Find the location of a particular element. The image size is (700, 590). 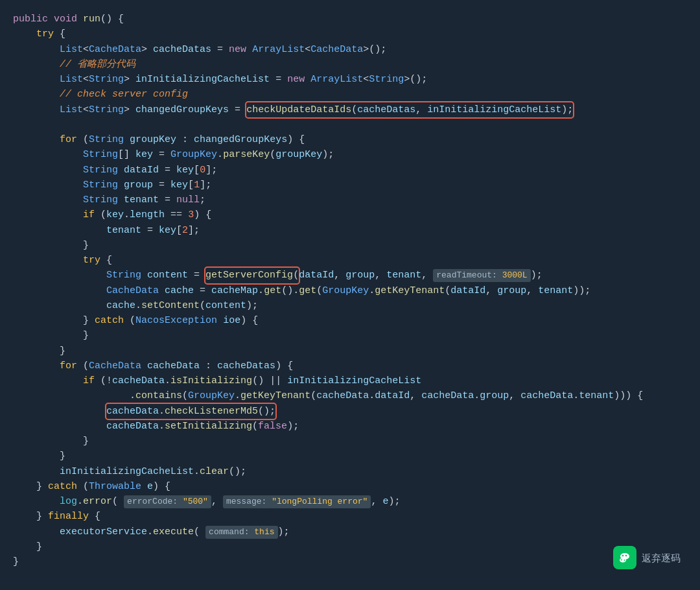

keyword-for: for is located at coordinates (71, 140).